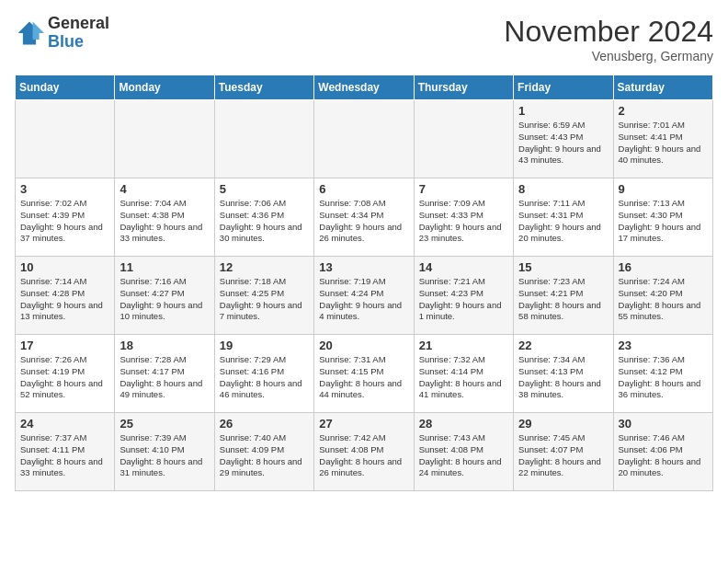  I want to click on header: General Blue November 2024 Venusberg, Ge…, so click(364, 39).